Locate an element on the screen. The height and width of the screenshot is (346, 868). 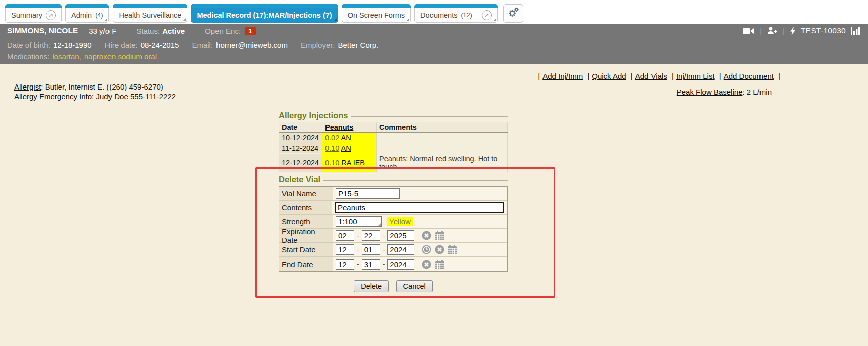
expiration-year-input is located at coordinates (401, 235).